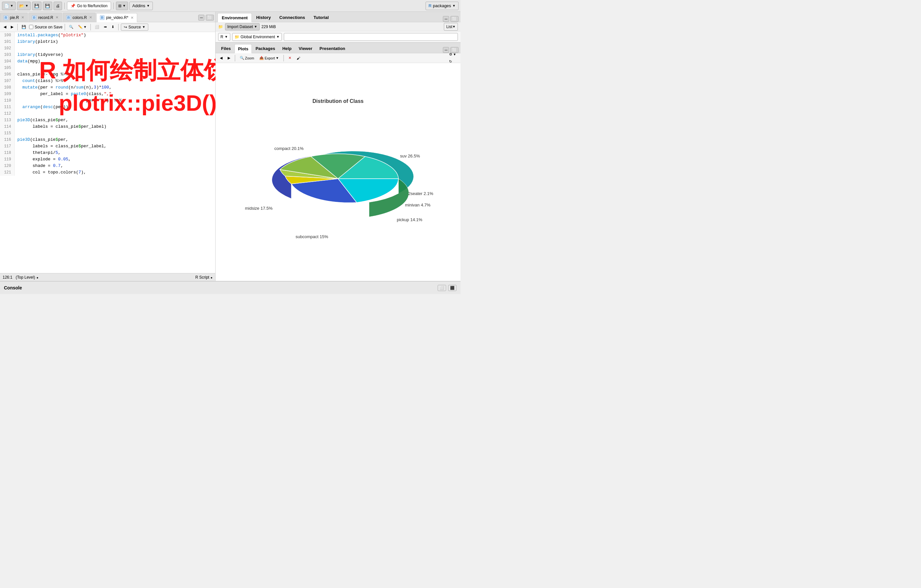 The height and width of the screenshot is (588, 921). What do you see at coordinates (47, 6) in the screenshot?
I see `save-all-btn: 💾` at bounding box center [47, 6].